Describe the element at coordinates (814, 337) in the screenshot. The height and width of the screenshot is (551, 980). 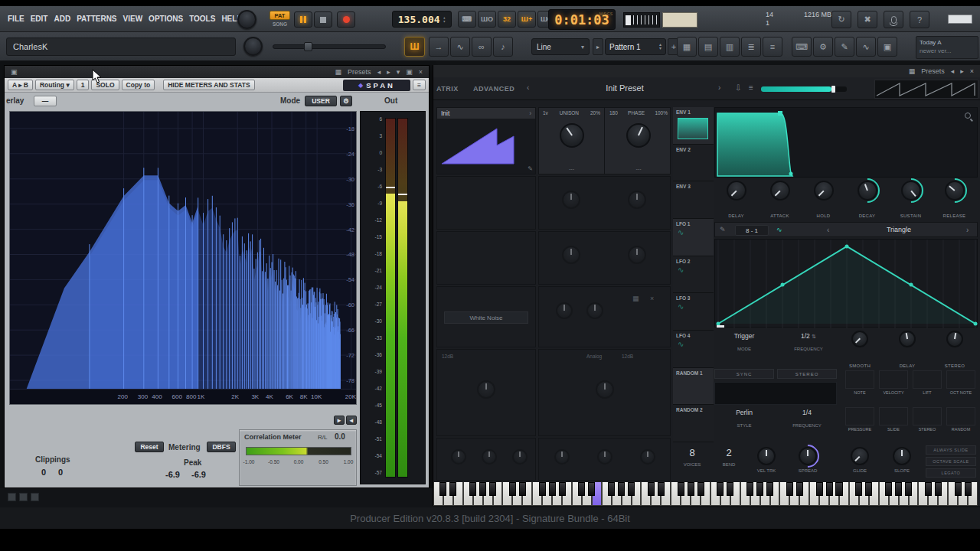
I see `swap-icon: ⇅` at that location.